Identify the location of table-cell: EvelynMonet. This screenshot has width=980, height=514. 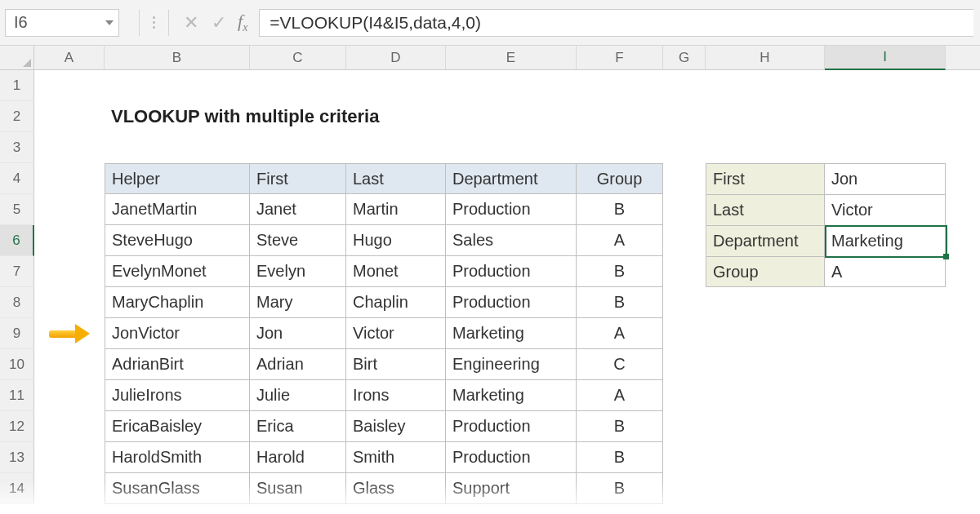
(177, 272).